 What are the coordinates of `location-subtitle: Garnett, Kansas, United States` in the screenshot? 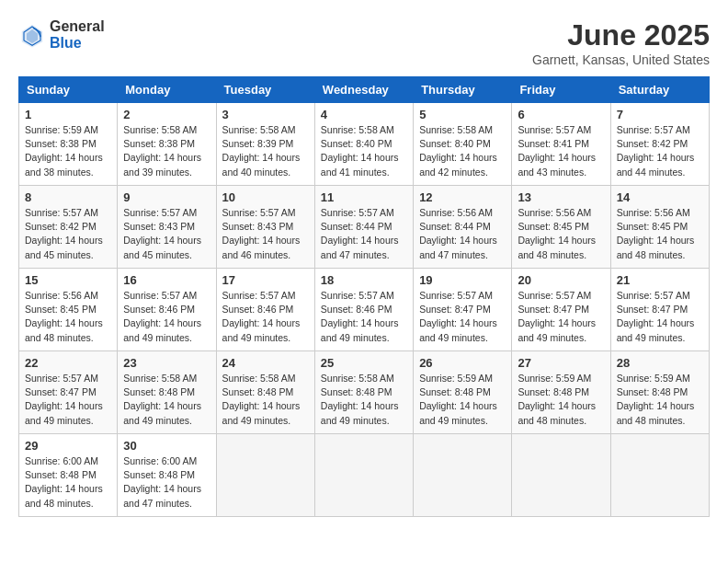 It's located at (621, 60).